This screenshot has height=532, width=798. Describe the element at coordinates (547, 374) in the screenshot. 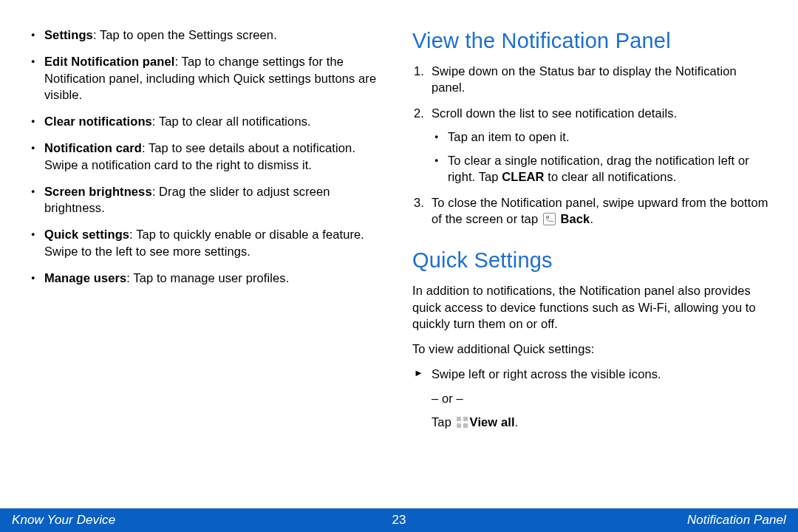

I see `arrow-text: Swipe left or right across the visible i…` at that location.